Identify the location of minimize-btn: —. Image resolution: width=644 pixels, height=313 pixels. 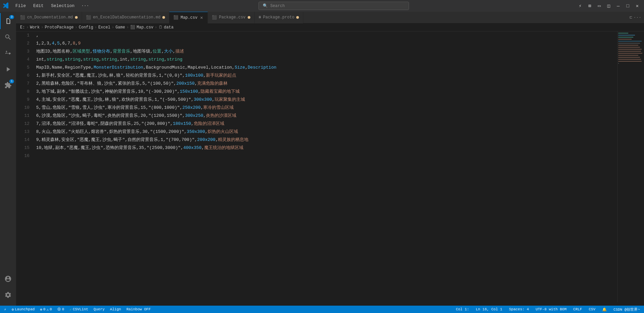
(618, 6).